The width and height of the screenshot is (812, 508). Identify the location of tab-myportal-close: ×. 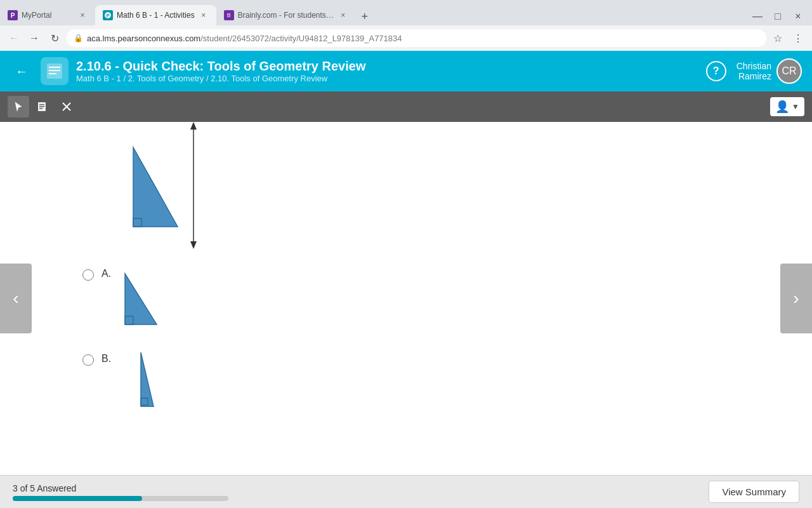
(82, 15).